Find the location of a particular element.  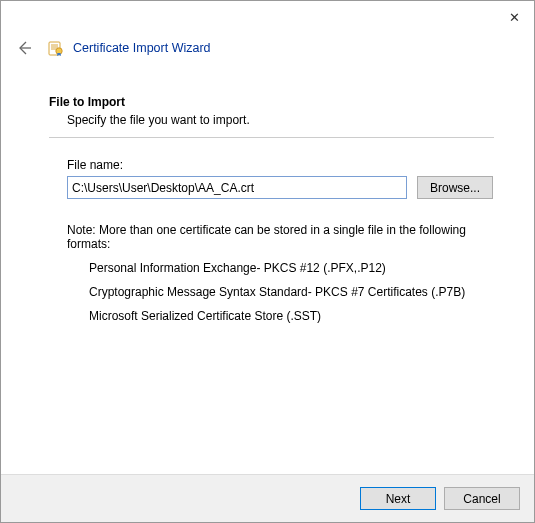

wizard-header: Certificate Import Wizard is located at coordinates (268, 51).